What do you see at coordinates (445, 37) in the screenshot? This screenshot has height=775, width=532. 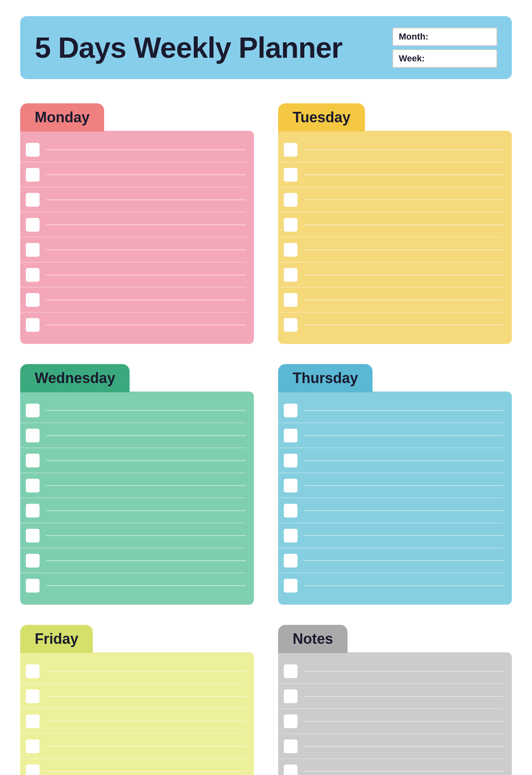 I see `month-field: Month:` at bounding box center [445, 37].